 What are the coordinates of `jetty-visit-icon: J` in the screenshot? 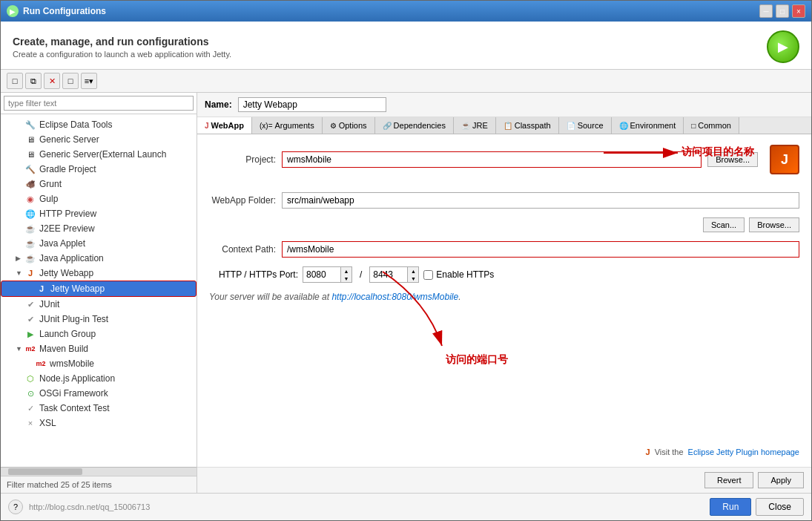 It's located at (648, 452).